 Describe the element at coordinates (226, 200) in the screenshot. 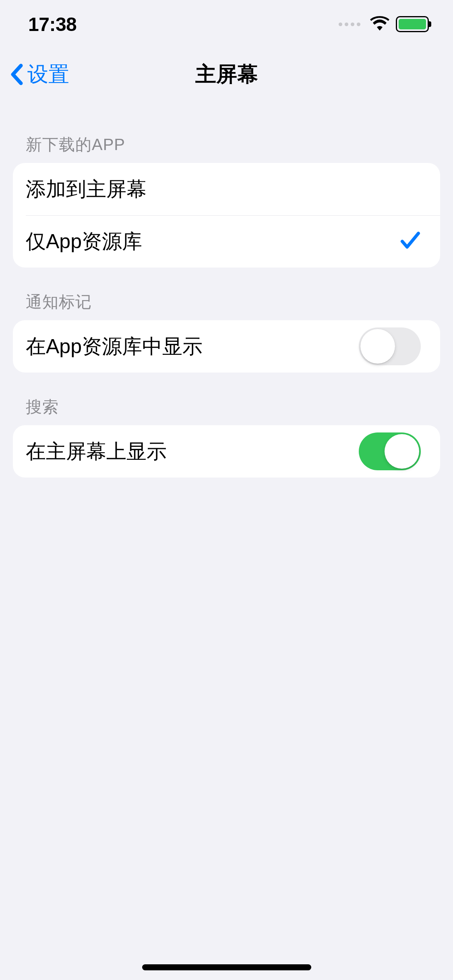

I see `section-new-apps: 新下载的APP 添加到主屏幕 仅App资源库` at that location.